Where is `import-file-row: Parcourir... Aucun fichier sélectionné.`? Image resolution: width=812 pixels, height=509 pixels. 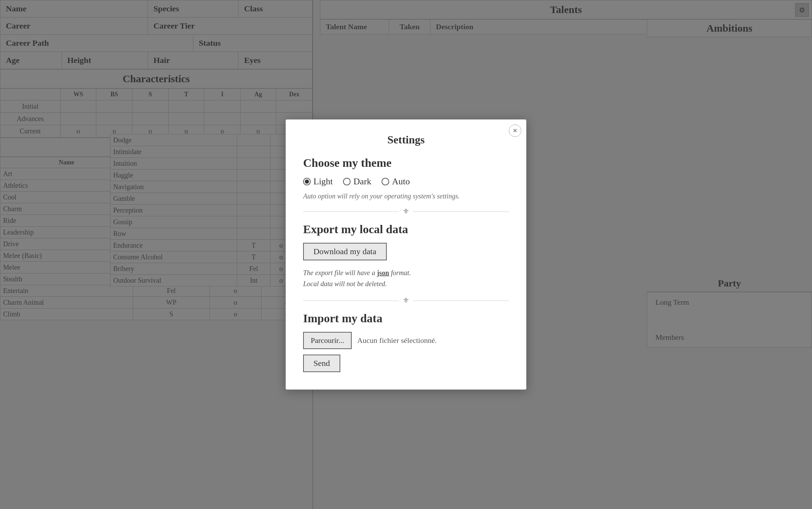 import-file-row: Parcourir... Aucun fichier sélectionné. is located at coordinates (406, 340).